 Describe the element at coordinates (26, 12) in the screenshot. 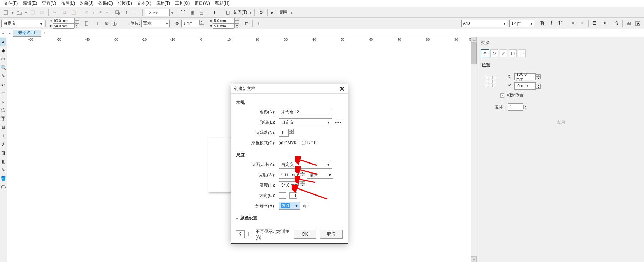

I see `open-dropdown: ▾` at that location.